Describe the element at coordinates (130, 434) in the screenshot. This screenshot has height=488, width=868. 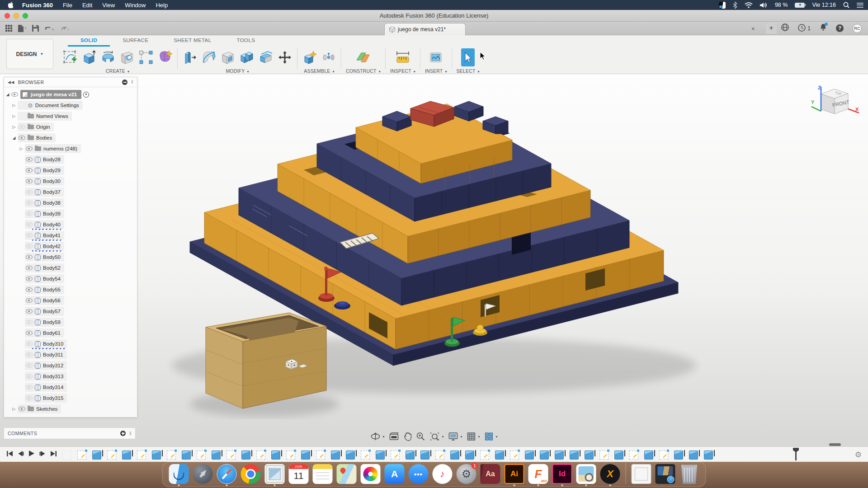
I see `panel-grip-icon: ‖` at that location.